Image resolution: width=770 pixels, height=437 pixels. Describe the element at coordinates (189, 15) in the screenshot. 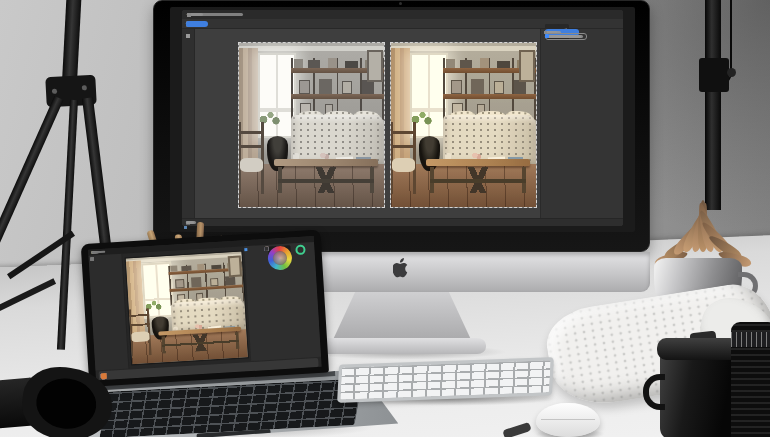

I see `menubar-status-icon` at that location.